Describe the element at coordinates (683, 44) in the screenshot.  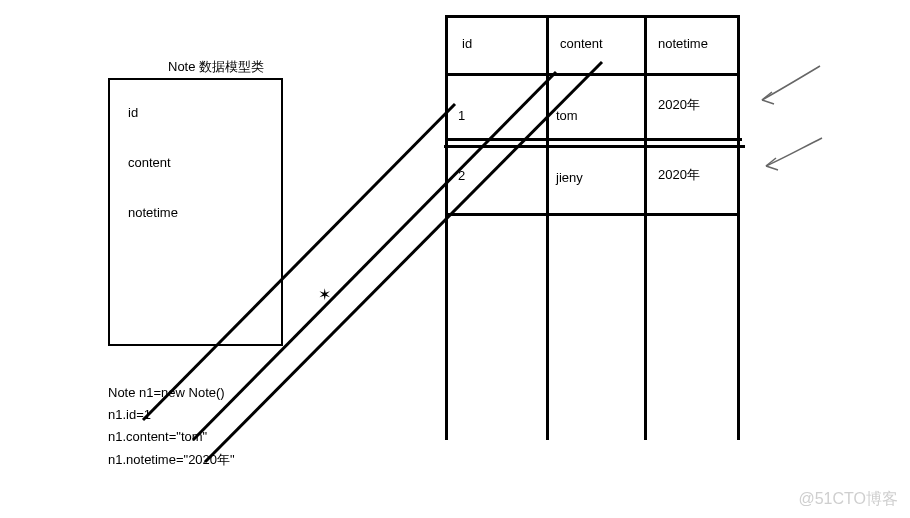
I see `table-header-notetime: notetime` at that location.